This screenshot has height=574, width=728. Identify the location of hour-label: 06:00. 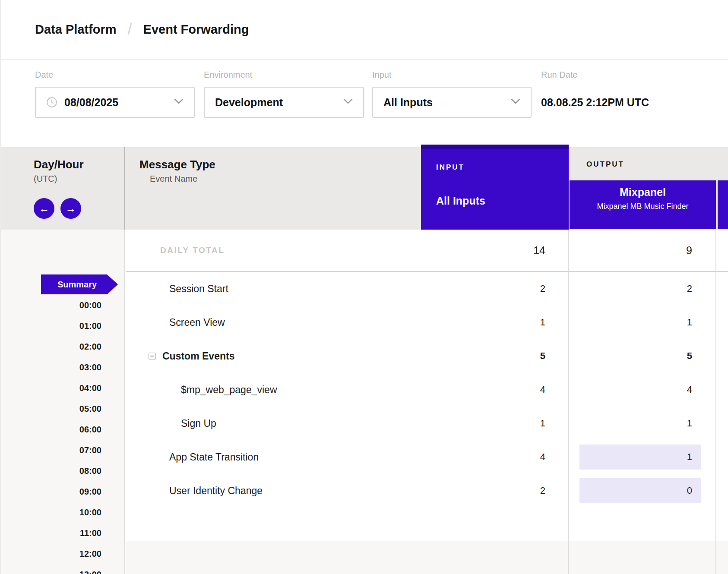
(63, 429).